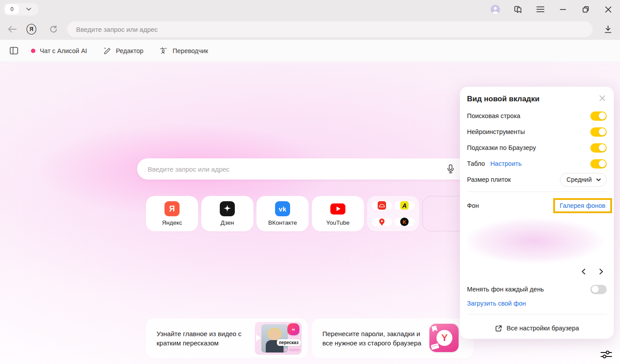 This screenshot has width=620, height=364. I want to click on minimize-button, so click(563, 9).